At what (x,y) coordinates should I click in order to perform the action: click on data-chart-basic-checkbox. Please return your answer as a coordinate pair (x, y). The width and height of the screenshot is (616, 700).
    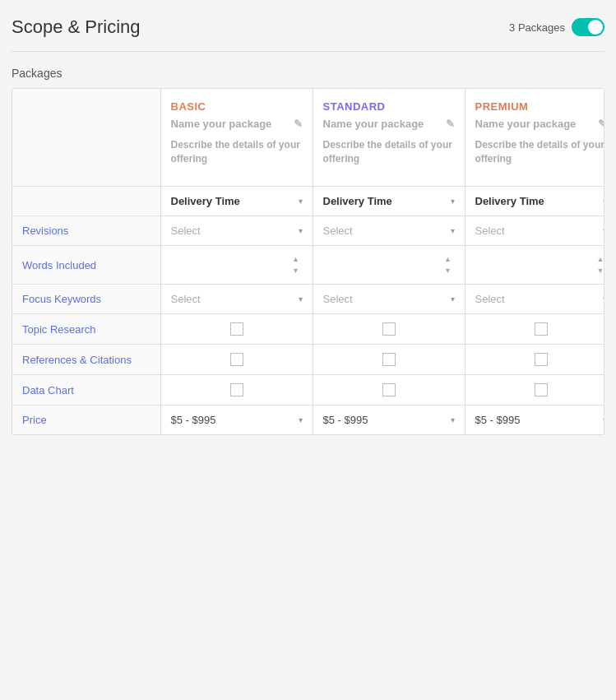
    Looking at the image, I should click on (237, 390).